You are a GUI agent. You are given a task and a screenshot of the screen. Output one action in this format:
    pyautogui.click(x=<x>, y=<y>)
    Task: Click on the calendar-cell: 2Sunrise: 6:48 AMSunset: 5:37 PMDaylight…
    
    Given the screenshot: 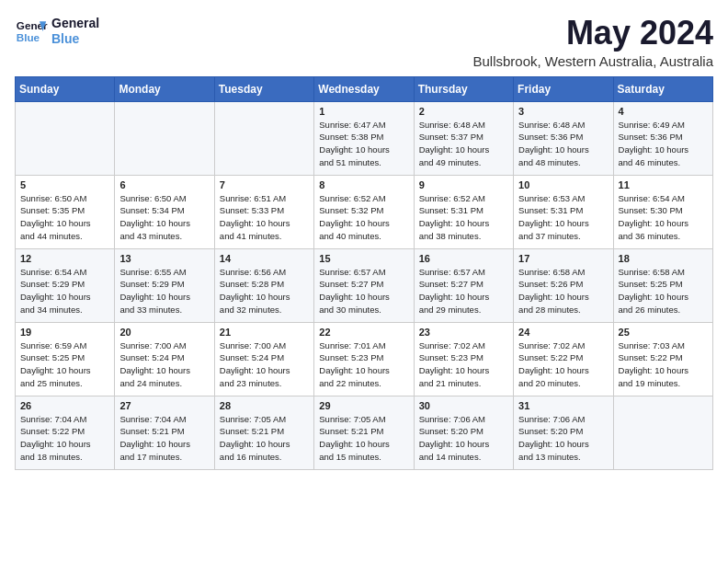 What is the action you would take?
    pyautogui.click(x=463, y=138)
    